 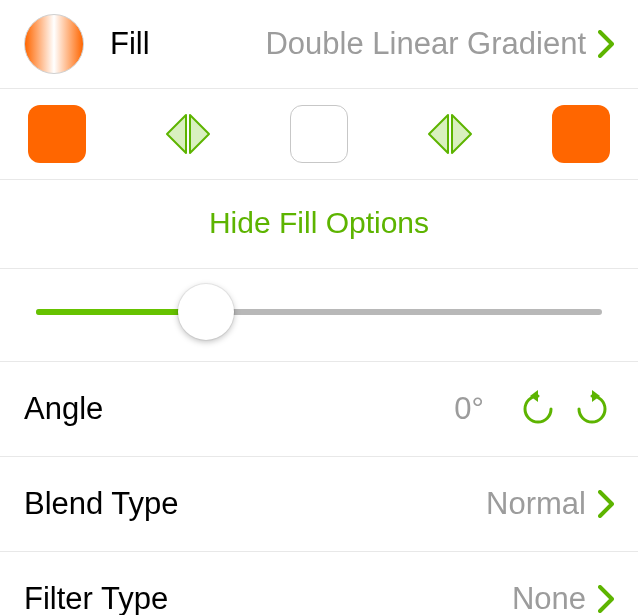 What do you see at coordinates (206, 312) in the screenshot?
I see `slider-thumb` at bounding box center [206, 312].